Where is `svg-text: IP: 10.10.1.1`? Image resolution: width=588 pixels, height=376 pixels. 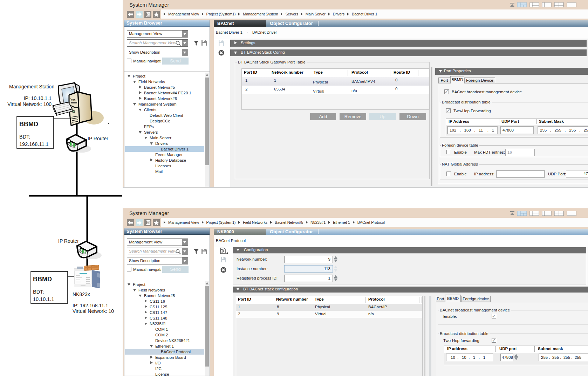
svg-text: IP: 10.10.1.1 is located at coordinates (38, 98).